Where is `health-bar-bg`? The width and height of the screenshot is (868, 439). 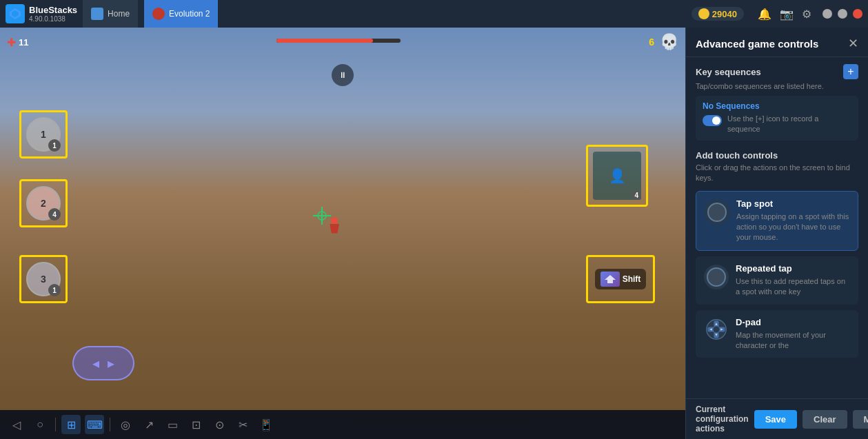 health-bar-bg is located at coordinates (339, 41).